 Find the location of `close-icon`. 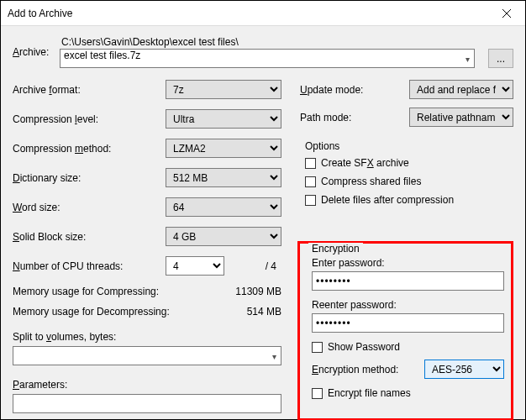

close-icon is located at coordinates (507, 13).